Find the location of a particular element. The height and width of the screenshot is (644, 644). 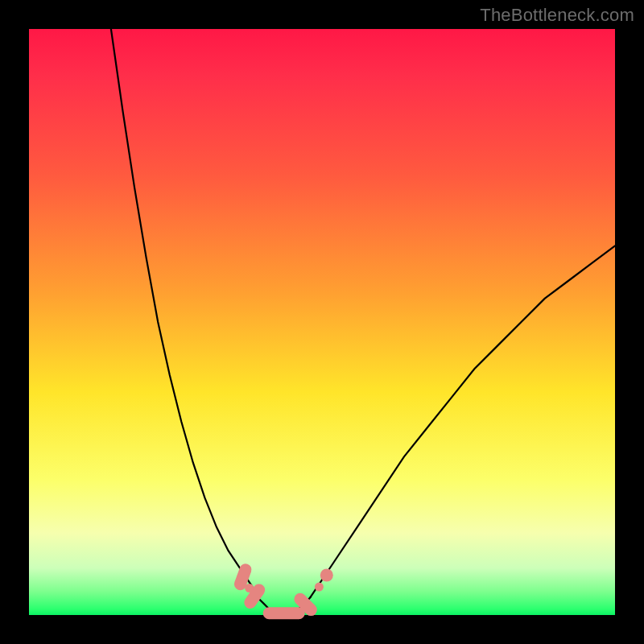

left-tiny-dot is located at coordinates (250, 588).